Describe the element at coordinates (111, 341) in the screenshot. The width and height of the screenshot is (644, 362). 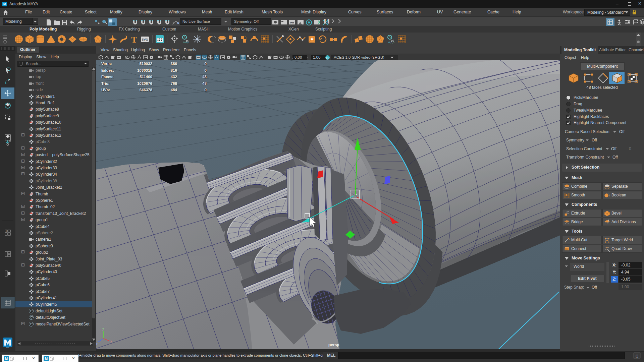
I see `svg-text: x` at that location.